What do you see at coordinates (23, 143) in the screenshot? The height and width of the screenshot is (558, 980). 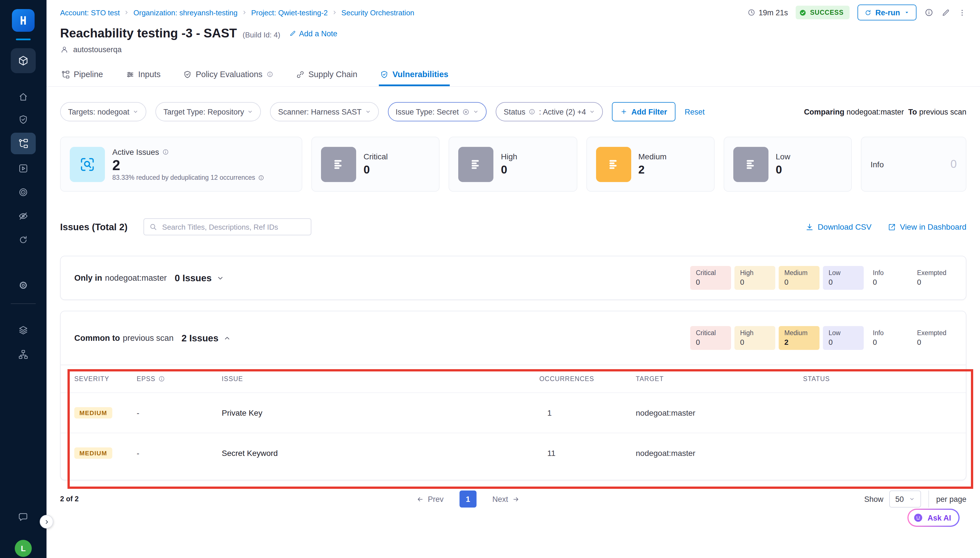 I see `pipelines-icon` at bounding box center [23, 143].